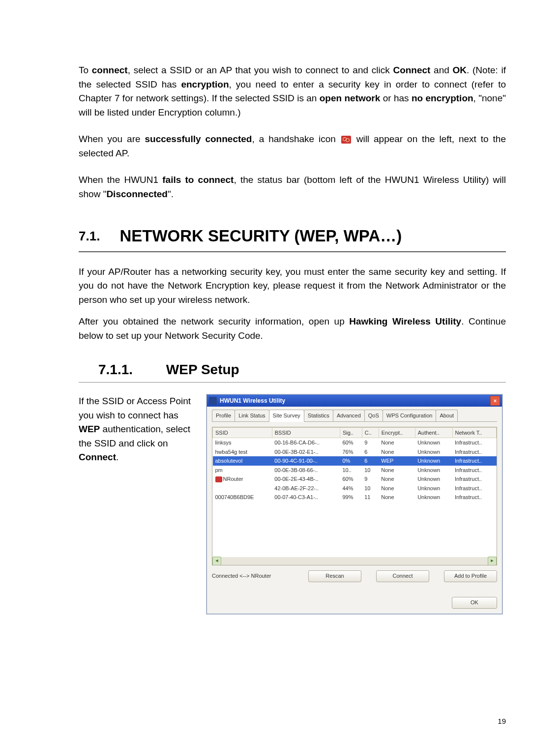 The height and width of the screenshot is (740, 560). I want to click on tab-about: About, so click(446, 415).